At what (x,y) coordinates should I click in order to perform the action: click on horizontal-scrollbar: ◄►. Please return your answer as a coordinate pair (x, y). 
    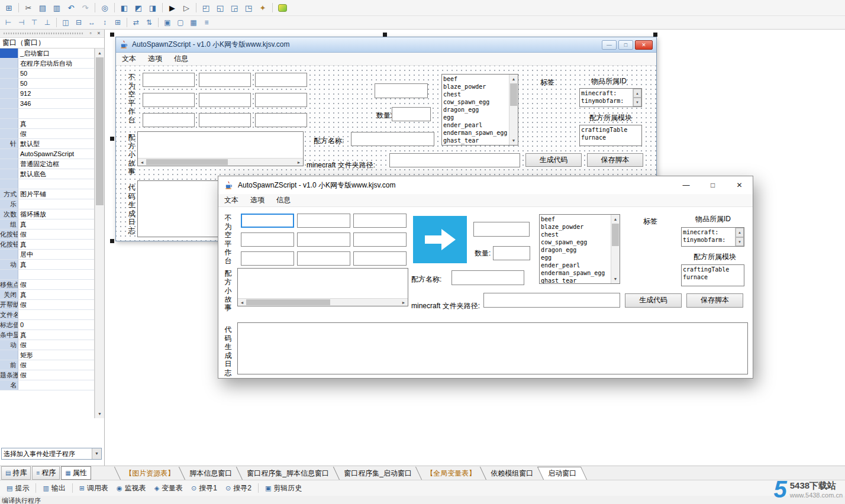
    Looking at the image, I should click on (220, 162).